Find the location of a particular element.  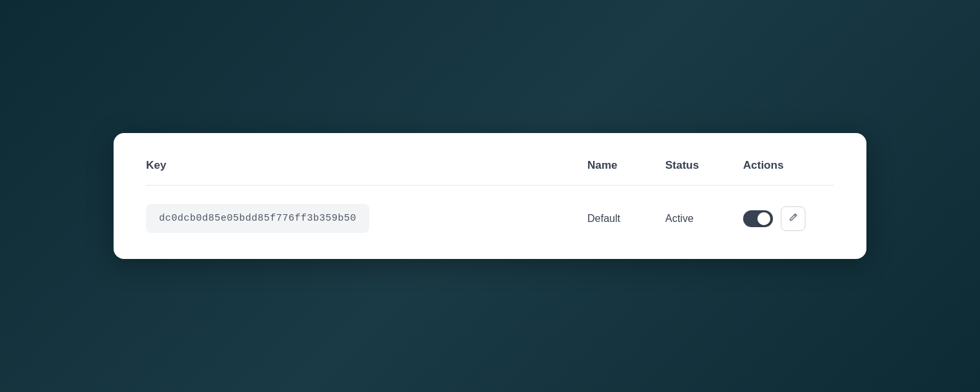

toggle-active is located at coordinates (758, 219).